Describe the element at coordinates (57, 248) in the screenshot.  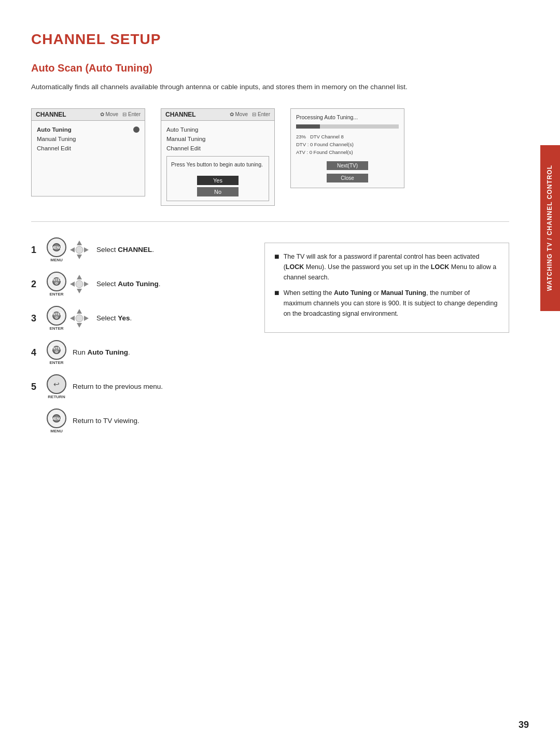
I see `menu-btn-label-1: MENU` at that location.